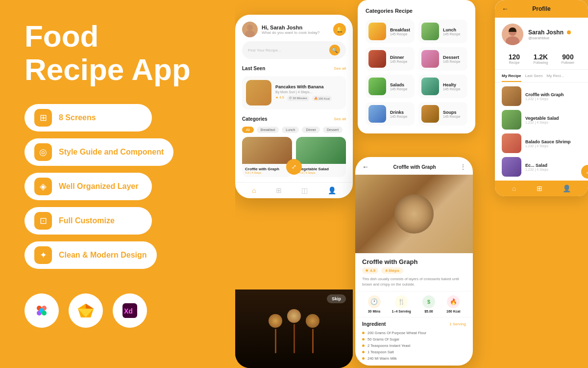  Describe the element at coordinates (259, 93) in the screenshot. I see `recipe-thumbnail` at that location.